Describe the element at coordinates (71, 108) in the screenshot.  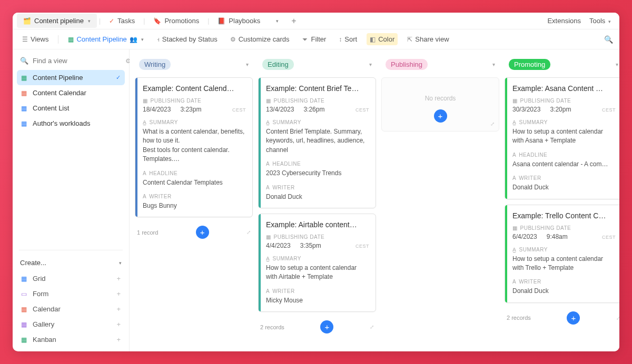
I see `sidebar-view-item: ▦Content List` at that location.